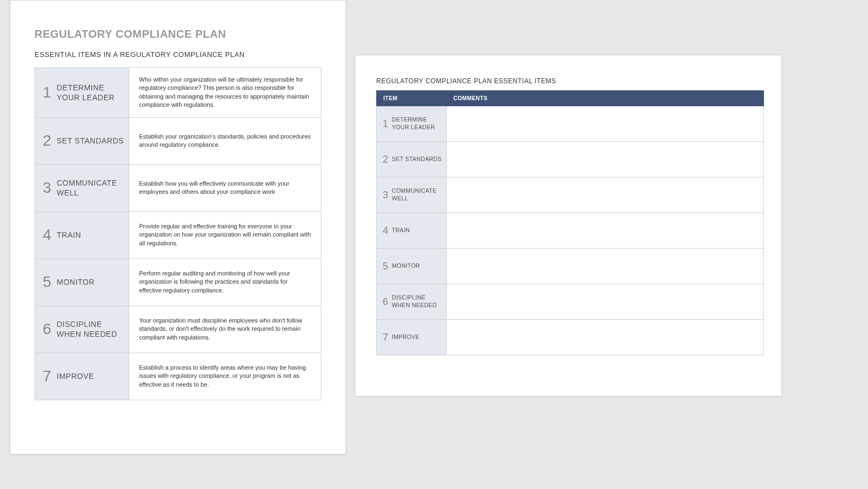  Describe the element at coordinates (384, 302) in the screenshot. I see `item-row-number: 6` at that location.